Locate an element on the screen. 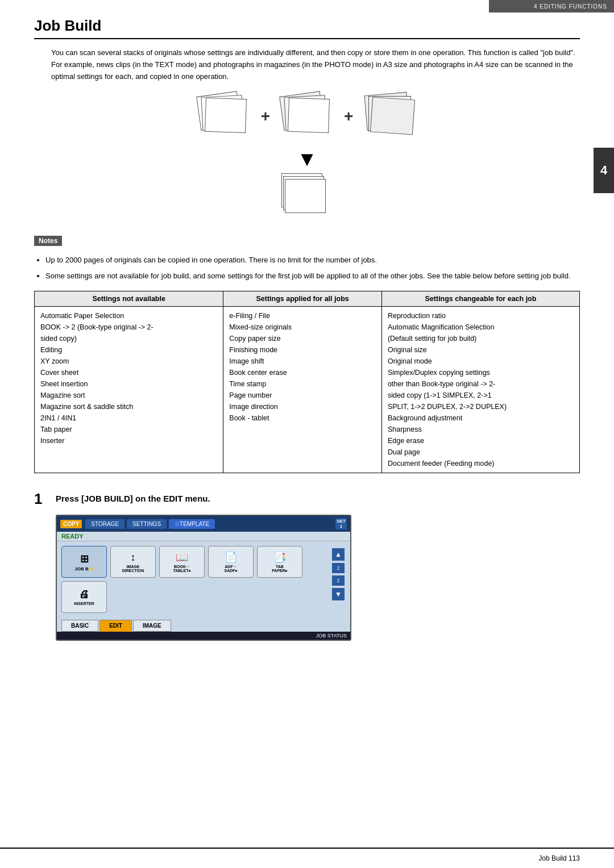 This screenshot has width=614, height=868. section-label: 4 EDITING FUNCTIONS is located at coordinates (571, 7).